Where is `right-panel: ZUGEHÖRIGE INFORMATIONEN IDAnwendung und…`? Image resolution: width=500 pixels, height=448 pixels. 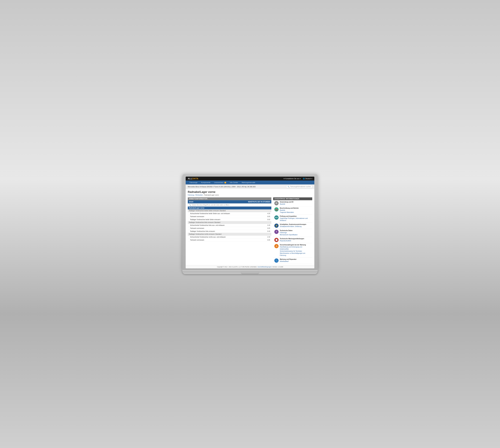 right-panel: ZUGEHÖRIGE INFORMATIONEN IDAnwendung und… is located at coordinates (293, 230).